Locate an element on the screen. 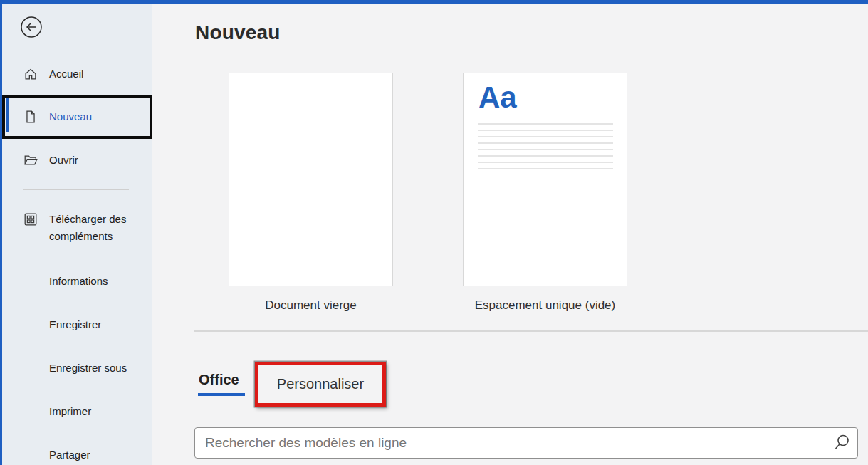 Image resolution: width=868 pixels, height=465 pixels. template-caption-blank-document: Document vierge is located at coordinates (310, 305).